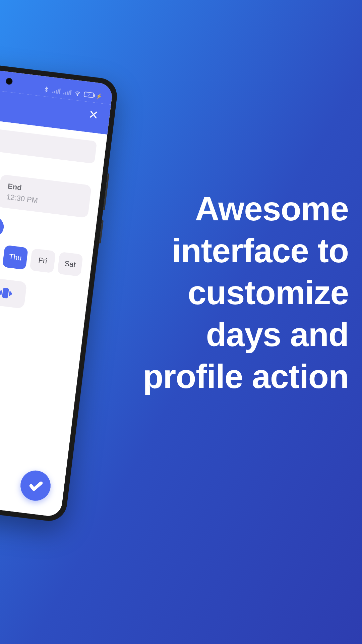 The image size is (362, 644). Describe the element at coordinates (93, 95) in the screenshot. I see `battery-indicator: 7 ⚡` at that location.